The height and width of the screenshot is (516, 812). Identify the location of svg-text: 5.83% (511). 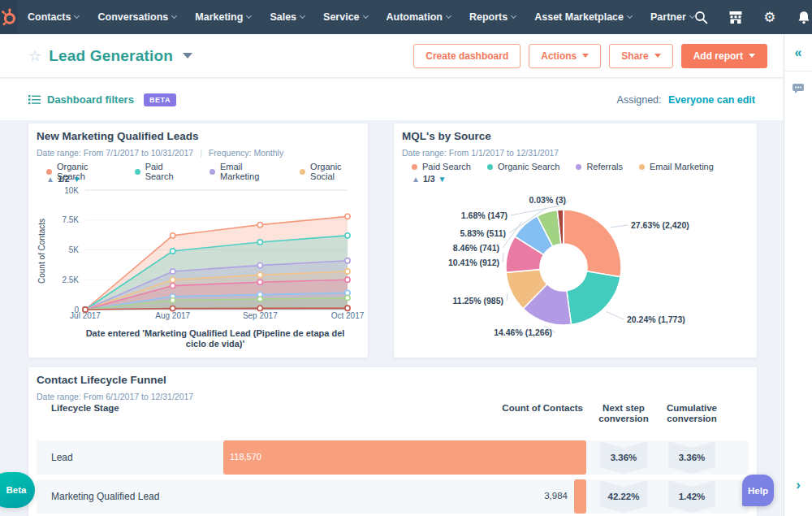
(482, 233).